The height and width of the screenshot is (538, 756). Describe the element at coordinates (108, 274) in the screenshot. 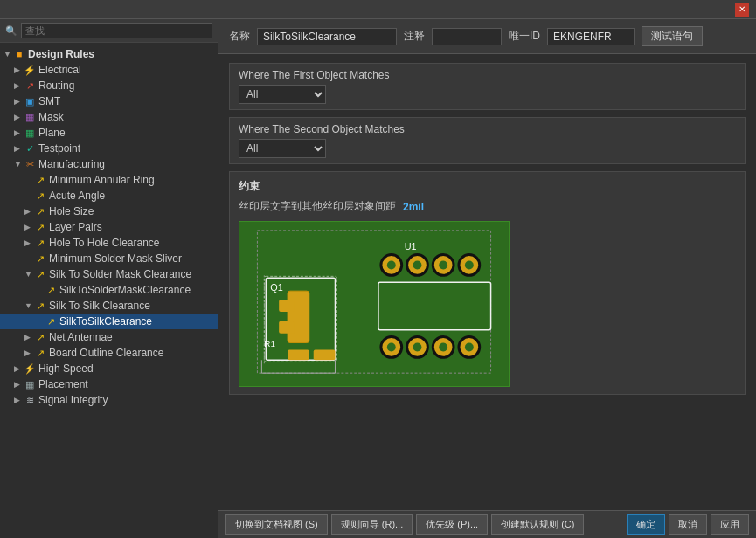

I see `tree-item-silk-to-solder: ▼ ↗ Silk To Solder Mask Clearance` at that location.